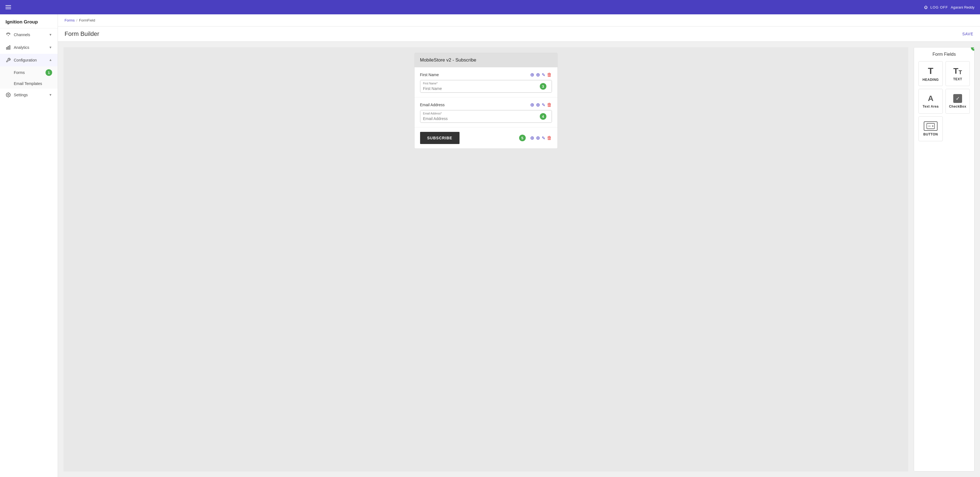 The image size is (980, 477). I want to click on channels-label: Channels, so click(22, 35).